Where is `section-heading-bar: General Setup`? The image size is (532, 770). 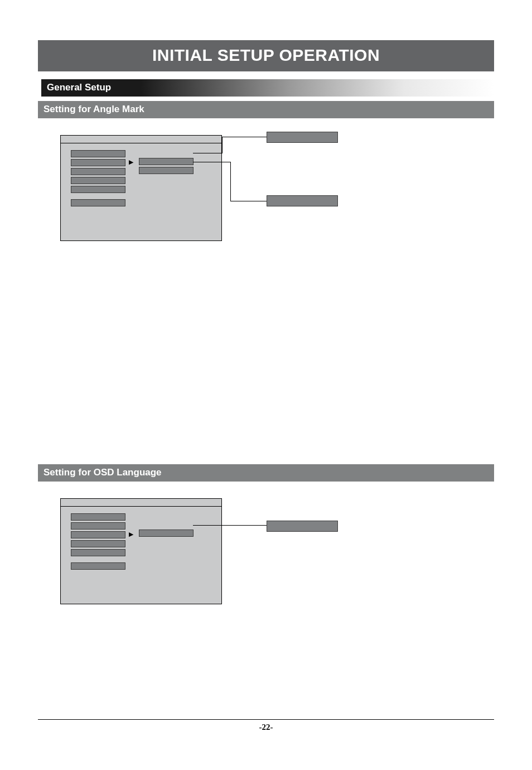
section-heading-bar: General Setup is located at coordinates (266, 88).